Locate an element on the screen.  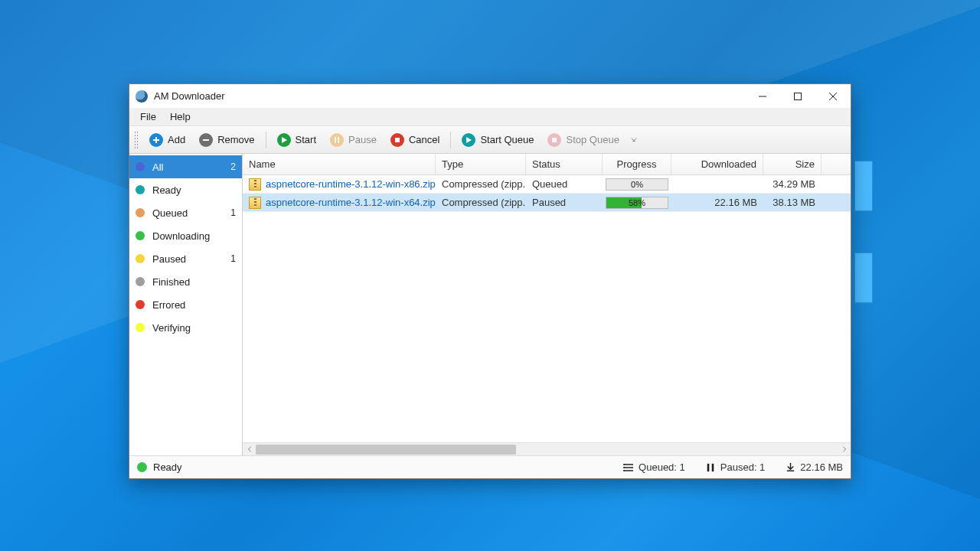
sidebar-item-label: Paused is located at coordinates (191, 259).